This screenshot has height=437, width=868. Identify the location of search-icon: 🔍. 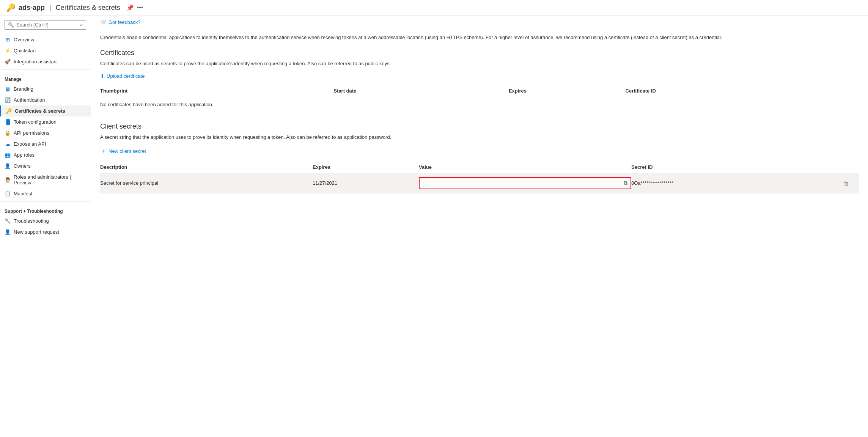
(11, 25).